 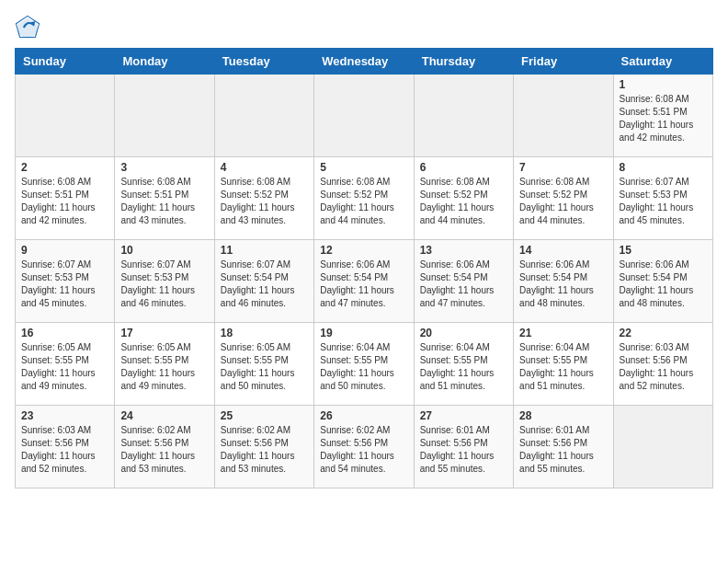 I want to click on day-number: 27, so click(x=463, y=416).